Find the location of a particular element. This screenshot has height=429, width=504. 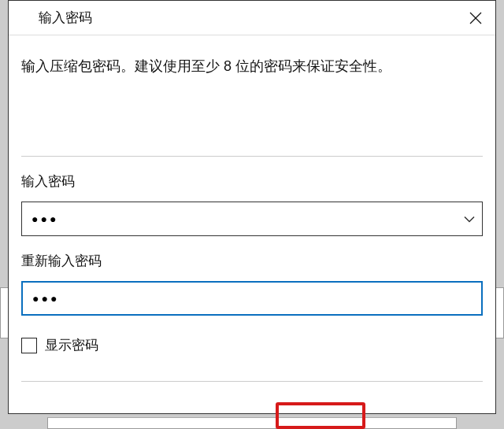

close-icon is located at coordinates (476, 18).